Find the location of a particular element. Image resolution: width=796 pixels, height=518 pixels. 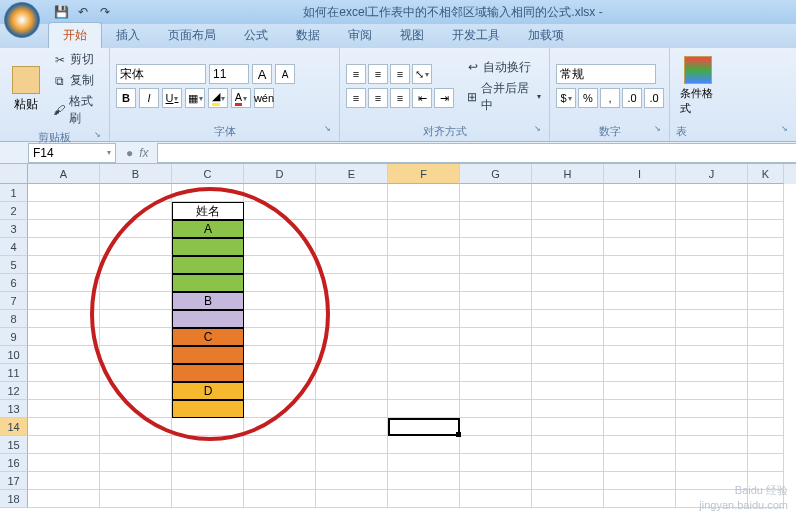

cell-I1 is located at coordinates (640, 193).